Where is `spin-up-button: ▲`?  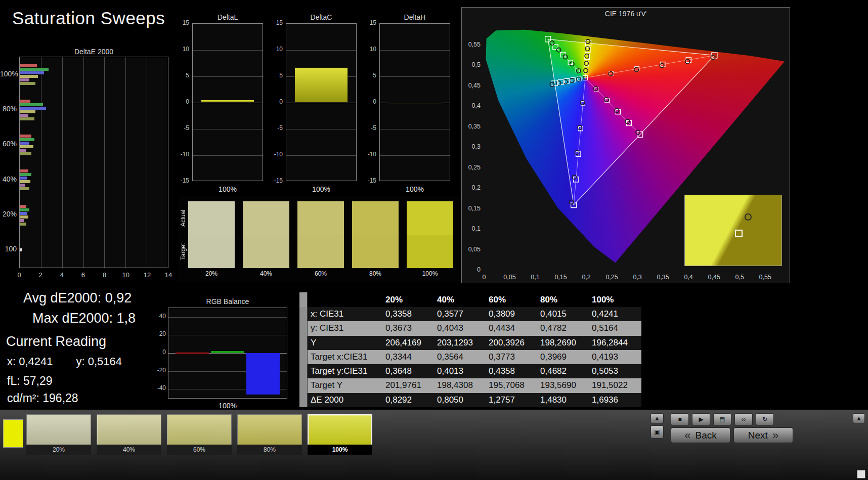 spin-up-button: ▲ is located at coordinates (657, 418).